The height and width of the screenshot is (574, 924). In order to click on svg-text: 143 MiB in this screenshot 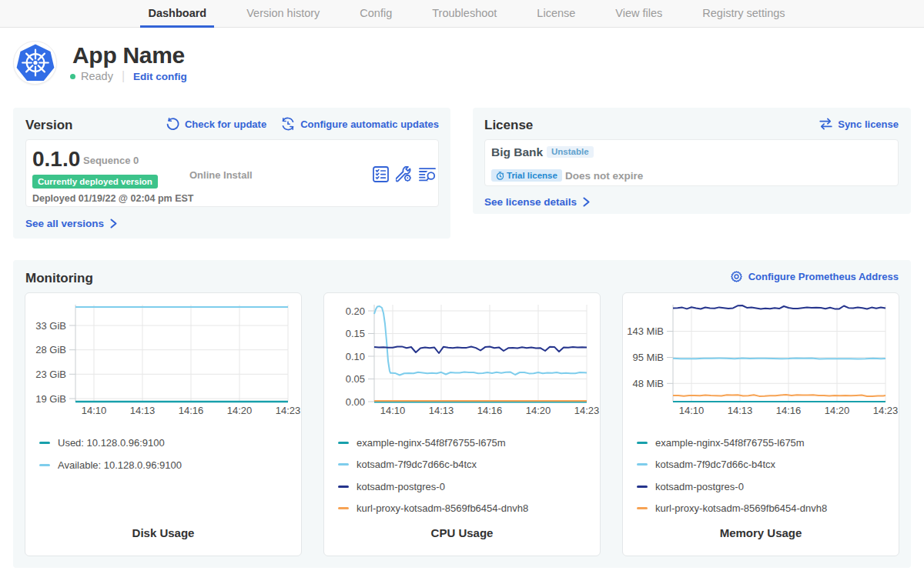, I will do `click(645, 331)`.